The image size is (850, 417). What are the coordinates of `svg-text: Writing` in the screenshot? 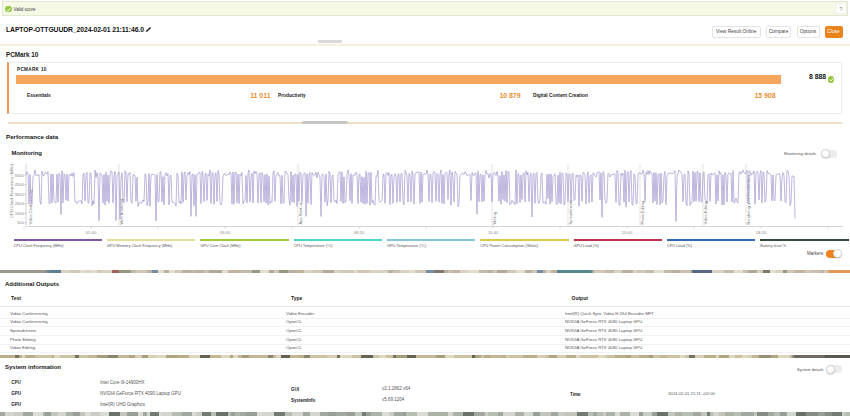 It's located at (494, 218).